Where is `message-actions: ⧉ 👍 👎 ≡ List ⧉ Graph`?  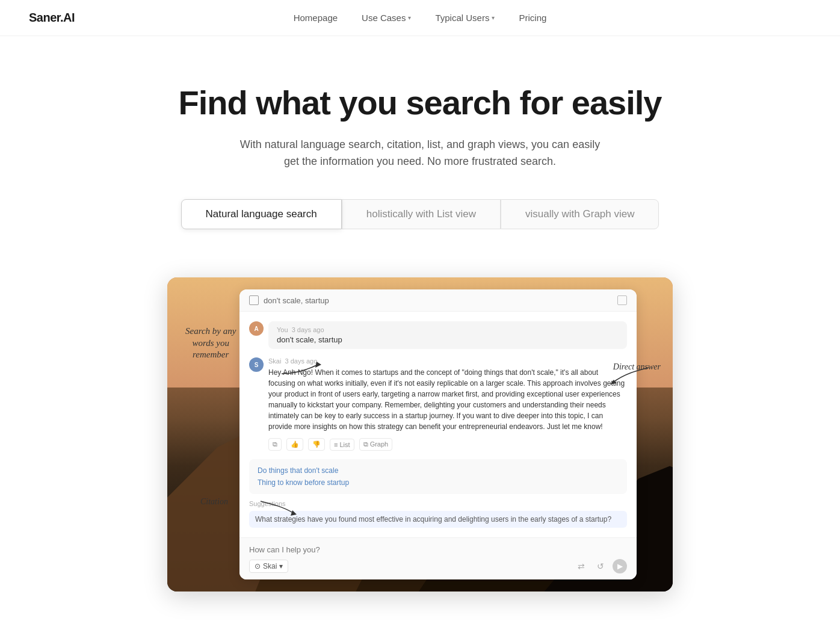
message-actions: ⧉ 👍 👎 ≡ List ⧉ Graph is located at coordinates (448, 444).